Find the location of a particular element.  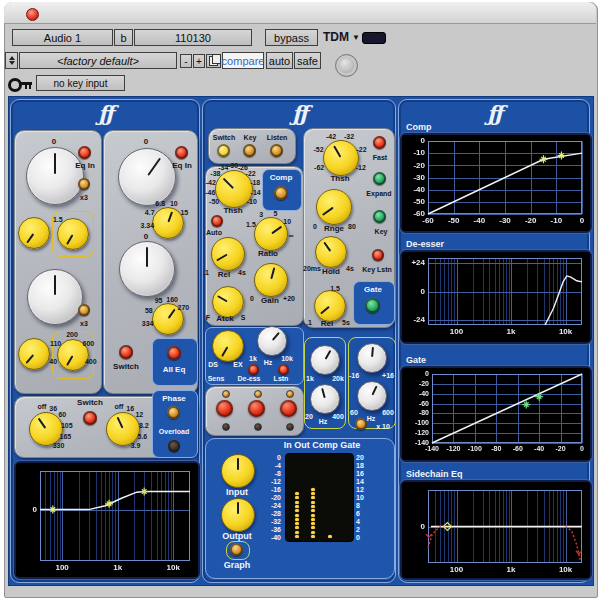

band1-button is located at coordinates (224, 408).